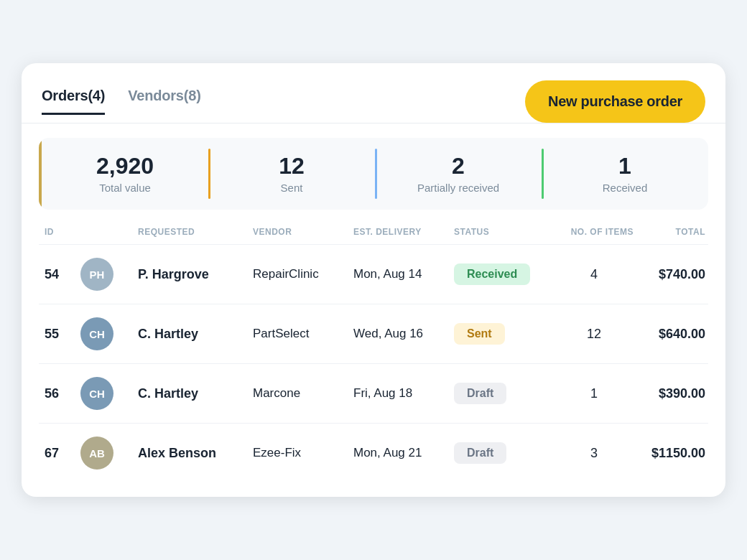 This screenshot has height=560, width=747. Describe the element at coordinates (124, 174) in the screenshot. I see `stat-total-value: 2,920 Total value` at that location.